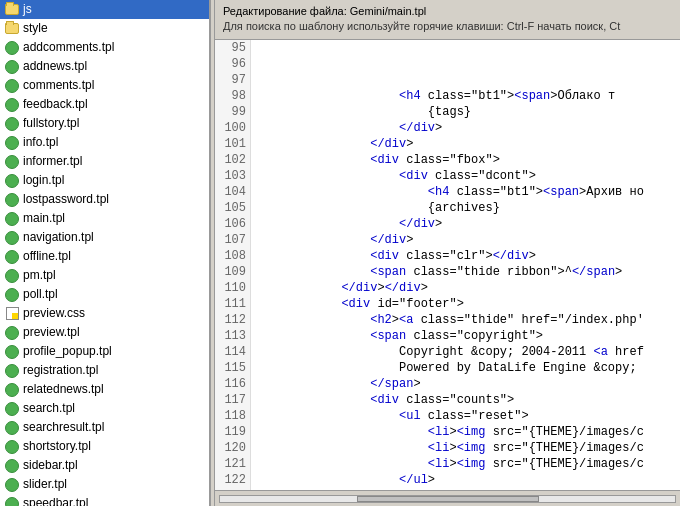 This screenshot has height=506, width=680. What do you see at coordinates (104, 238) in the screenshot?
I see `file-item: navigation.tpl` at bounding box center [104, 238].